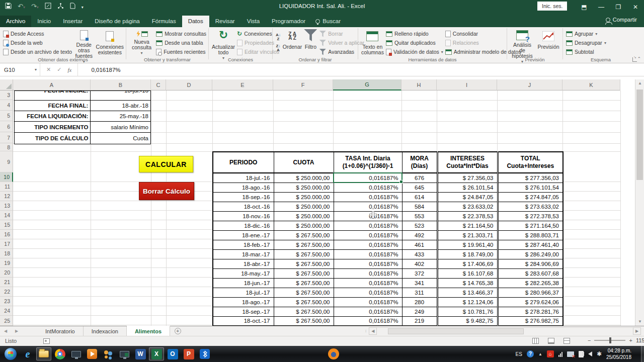 The width and height of the screenshot is (644, 362). What do you see at coordinates (530, 244) in the screenshot?
I see `cell-total: $ 287.461,40` at bounding box center [530, 244].